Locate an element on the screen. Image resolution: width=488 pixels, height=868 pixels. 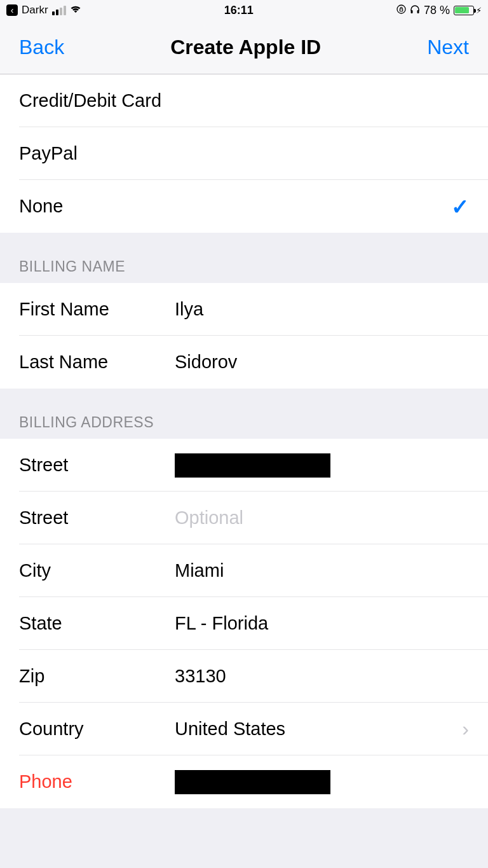
first-name-row: First Name is located at coordinates (244, 309).